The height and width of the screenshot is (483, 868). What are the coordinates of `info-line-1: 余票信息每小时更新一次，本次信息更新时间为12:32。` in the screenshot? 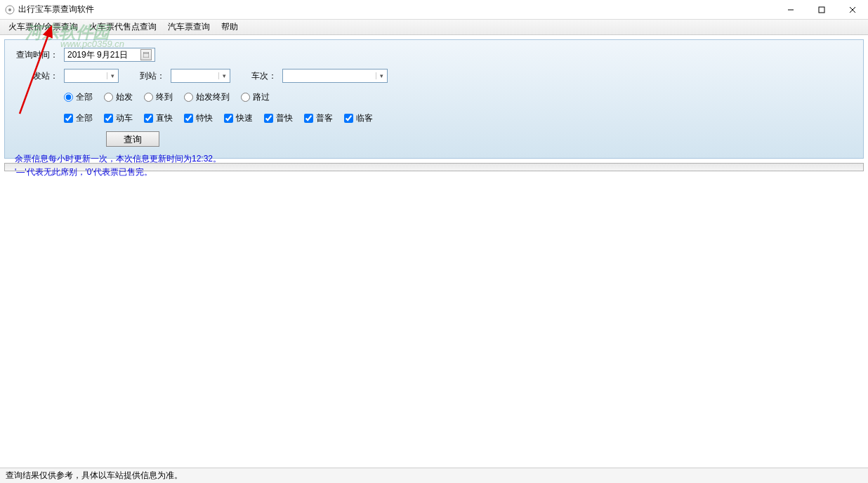 It's located at (434, 159).